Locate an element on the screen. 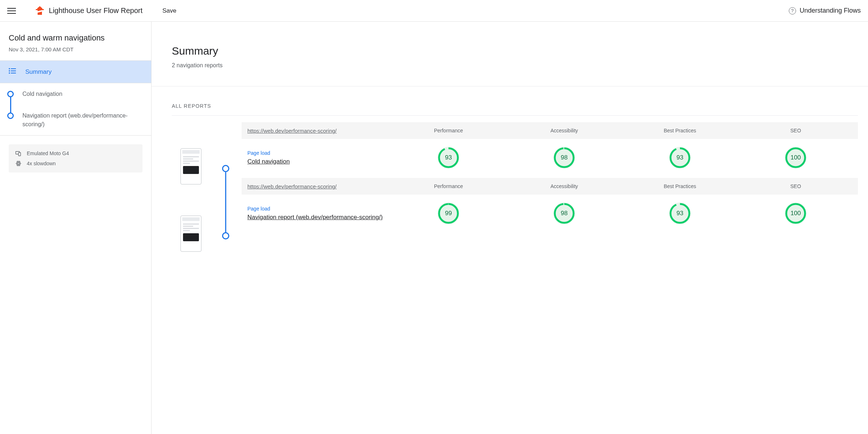 This screenshot has height=434, width=868. menu-icon is located at coordinates (12, 11).